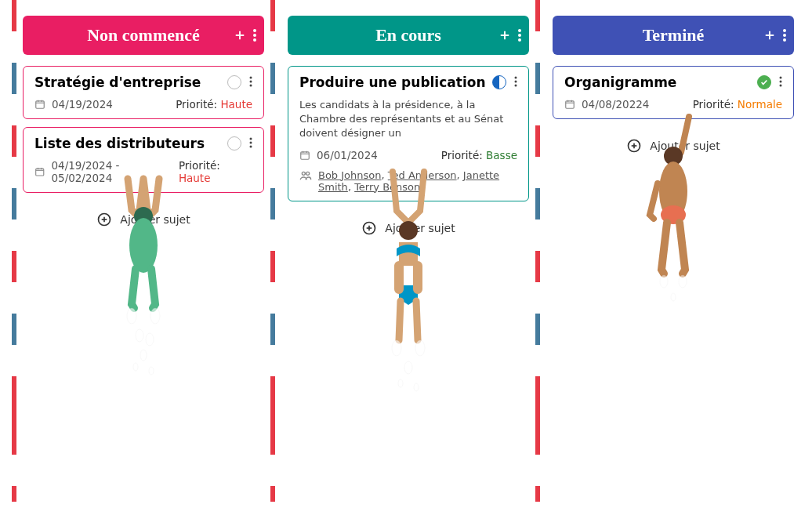  Describe the element at coordinates (143, 93) in the screenshot. I see `card: Stratégie d'entreprise 04/19/2024 Priori…` at that location.